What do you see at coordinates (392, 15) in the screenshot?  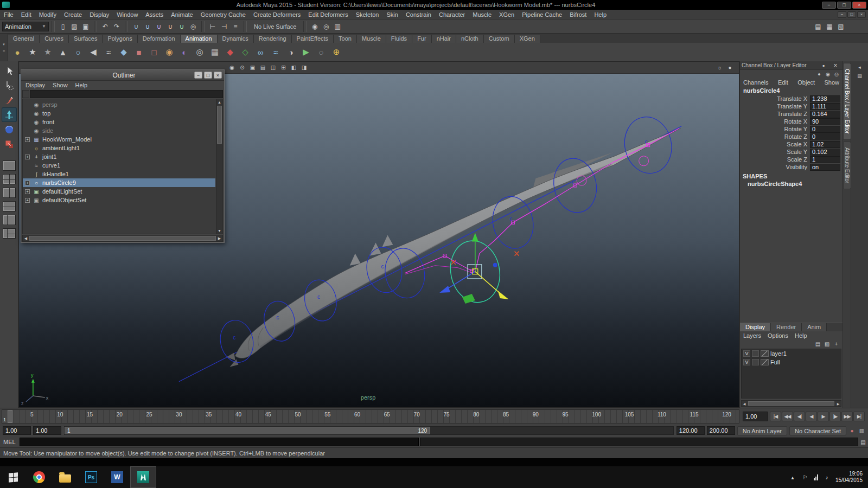 I see `menu-item: Skin` at bounding box center [392, 15].